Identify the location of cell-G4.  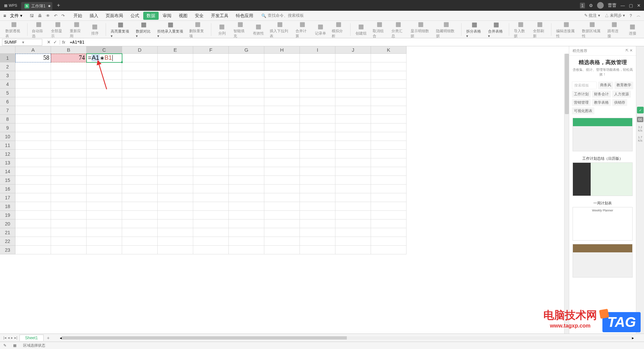
(247, 84).